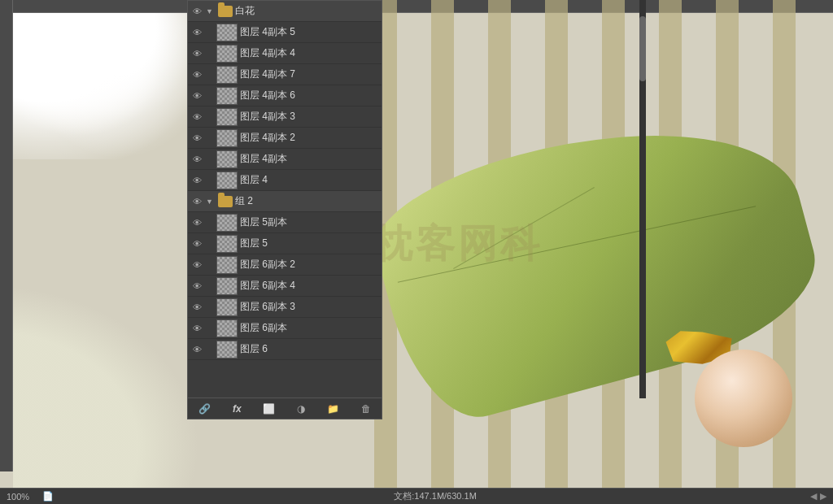  I want to click on mask-button: ⬜, so click(268, 409).